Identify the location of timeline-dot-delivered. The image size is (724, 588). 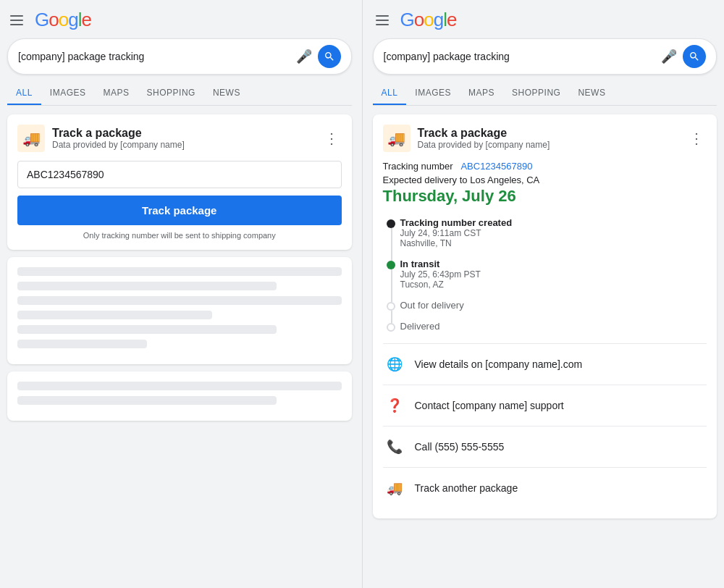
(391, 327).